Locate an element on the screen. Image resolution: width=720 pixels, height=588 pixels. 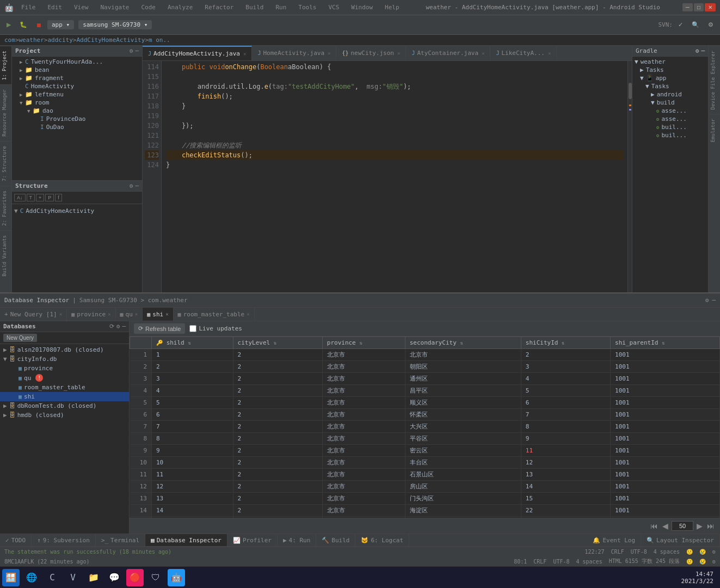
tree-item-room: ▼ 📁 room is located at coordinates (77, 102).